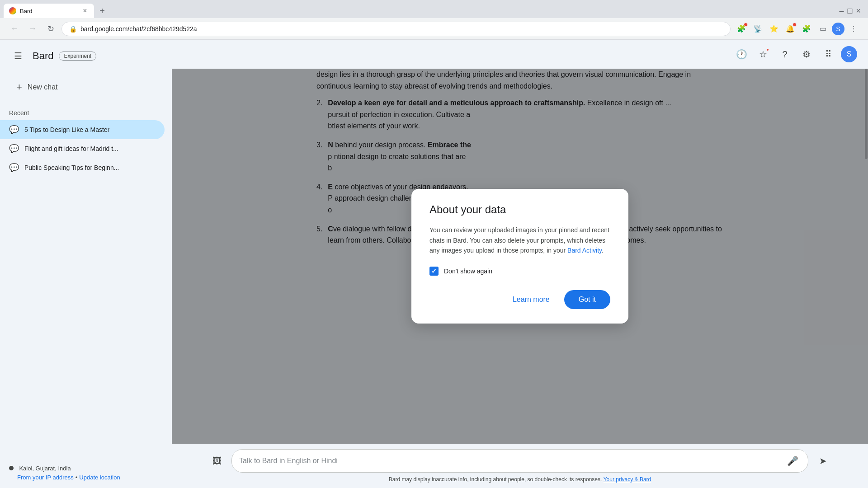 This screenshot has width=868, height=488. I want to click on chat-icon-3: 💬, so click(14, 168).